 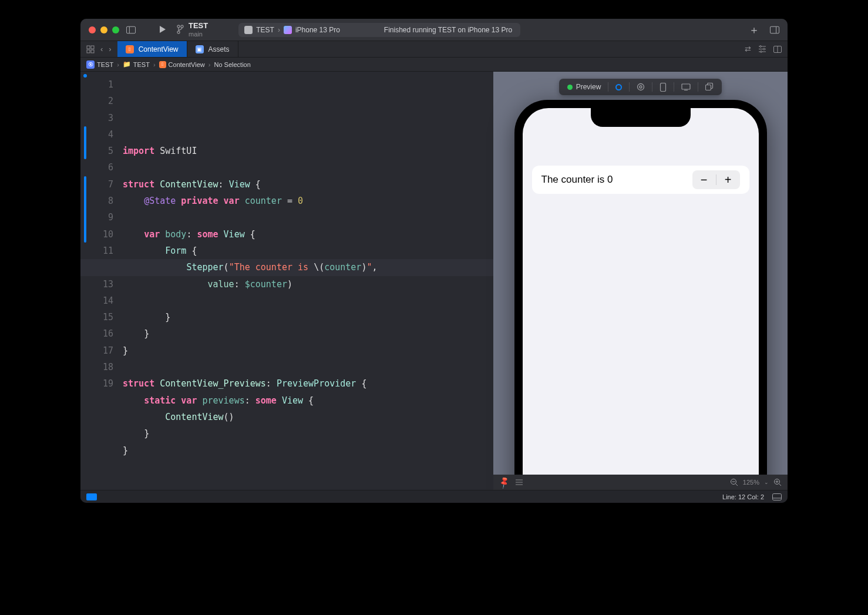 I want to click on build-target: TEST, so click(x=265, y=30).